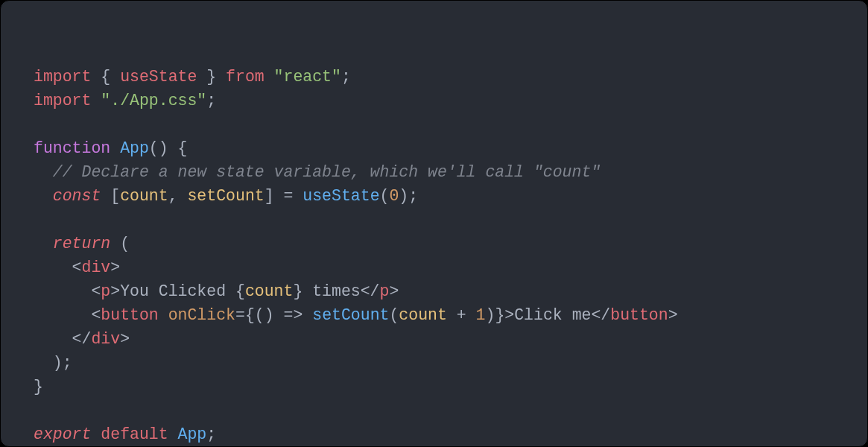  What do you see at coordinates (308, 77) in the screenshot?
I see `code-token: "react"` at bounding box center [308, 77].